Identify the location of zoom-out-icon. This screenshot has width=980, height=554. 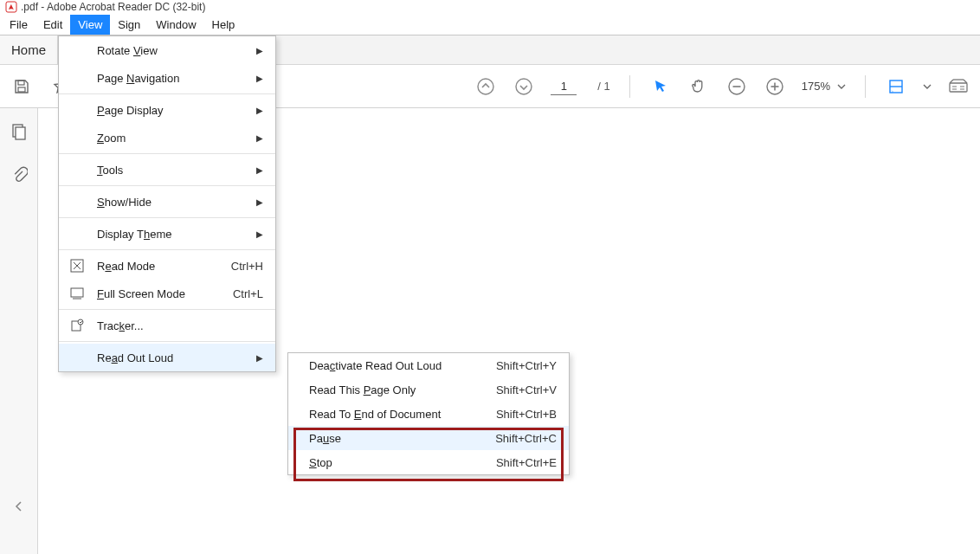
(737, 87).